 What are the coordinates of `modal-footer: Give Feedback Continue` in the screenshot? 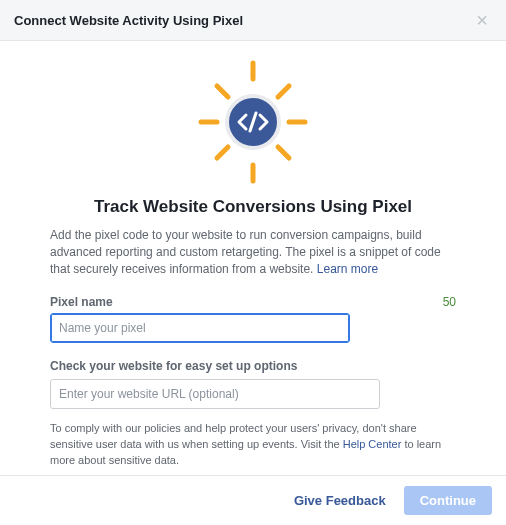 It's located at (253, 500).